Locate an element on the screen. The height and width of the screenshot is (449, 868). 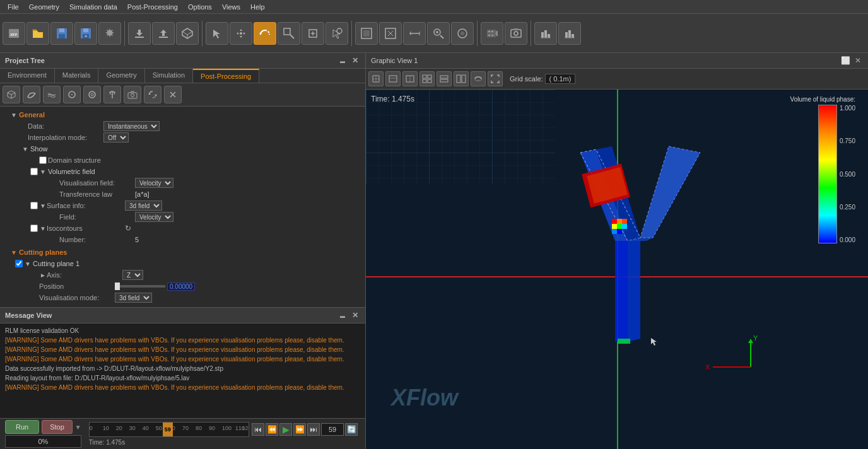
menu-file: File is located at coordinates (13, 7).